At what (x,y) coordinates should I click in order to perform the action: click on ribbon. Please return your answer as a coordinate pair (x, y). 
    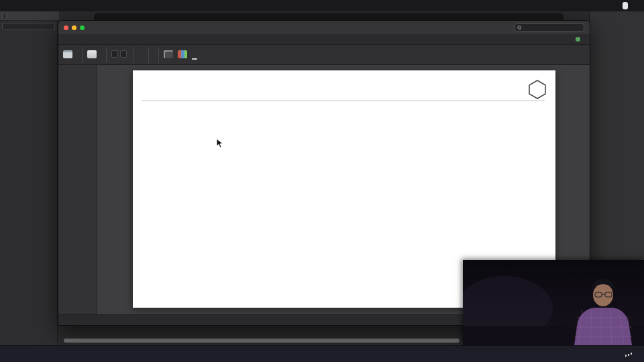
    Looking at the image, I should click on (324, 55).